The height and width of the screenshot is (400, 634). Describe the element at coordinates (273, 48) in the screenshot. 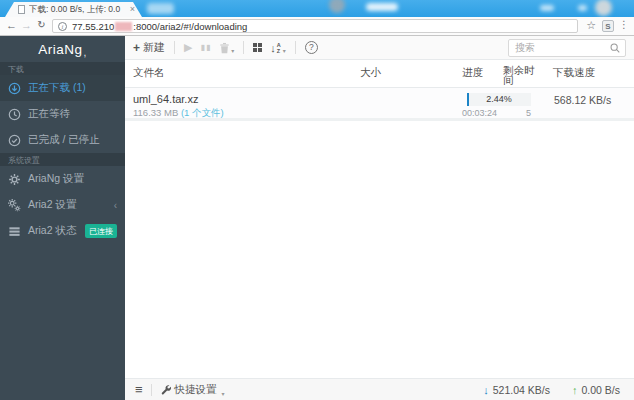

I see `sort-arrow-icon: ↓` at that location.